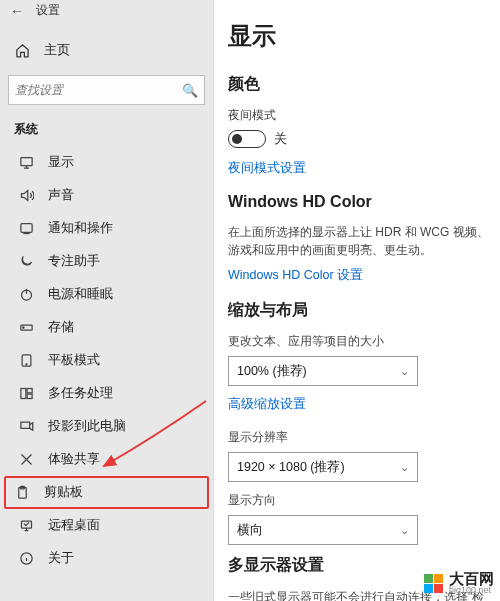  I want to click on sidebar-label: 电源和睡眠, so click(80, 294).